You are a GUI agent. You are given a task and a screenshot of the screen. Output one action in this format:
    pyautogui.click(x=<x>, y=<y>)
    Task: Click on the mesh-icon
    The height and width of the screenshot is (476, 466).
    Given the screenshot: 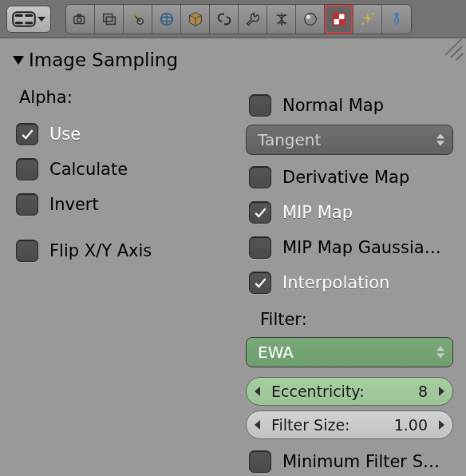 What is the action you would take?
    pyautogui.click(x=282, y=19)
    